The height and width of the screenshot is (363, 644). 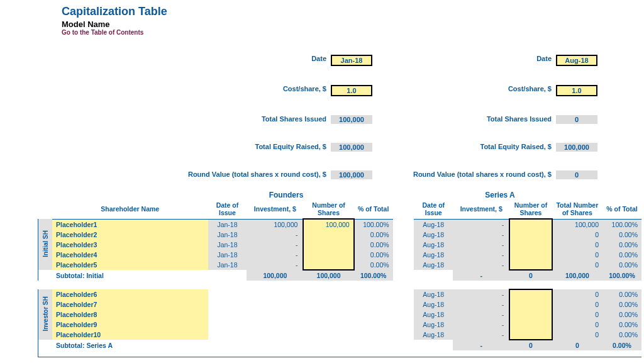 I want to click on label-issued: Total Shares Issued, so click(x=165, y=120).